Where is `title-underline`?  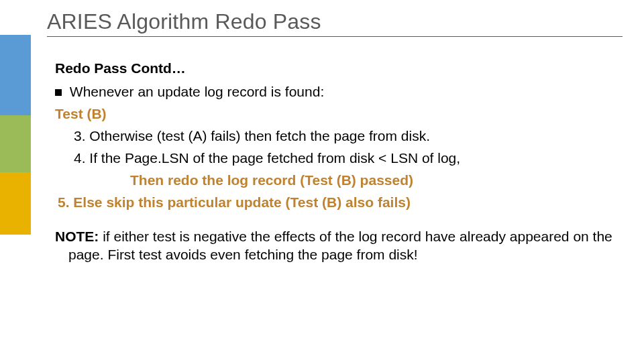
title-underline is located at coordinates (335, 36).